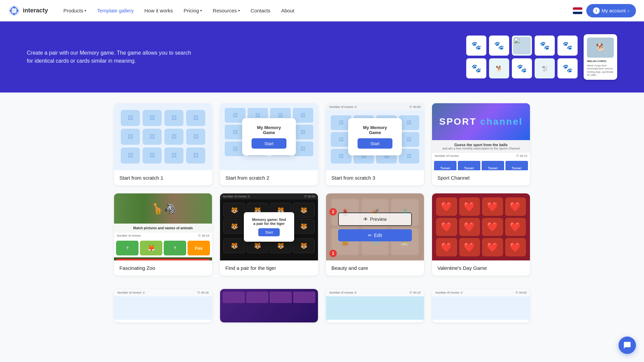  I want to click on zoo-card-question: ?, so click(127, 248).